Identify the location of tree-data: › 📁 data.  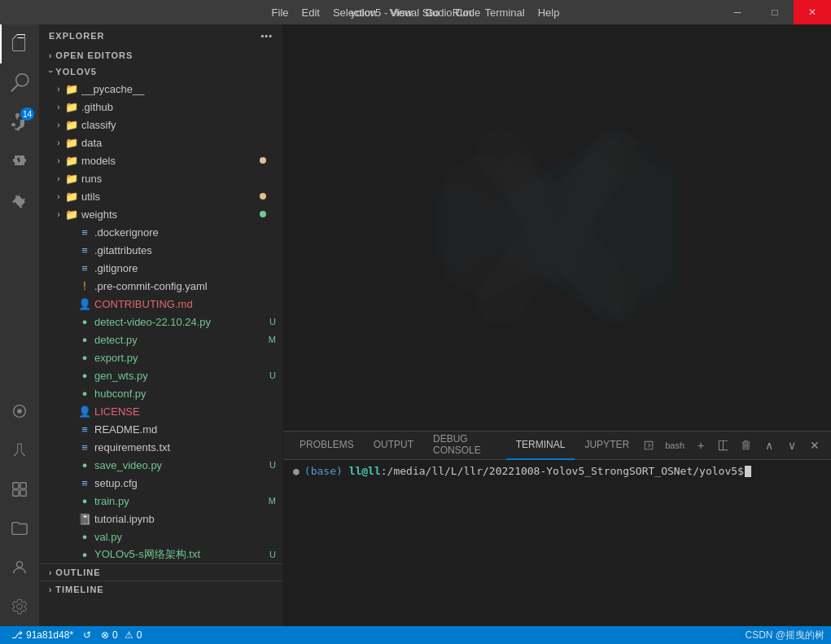
(161, 142).